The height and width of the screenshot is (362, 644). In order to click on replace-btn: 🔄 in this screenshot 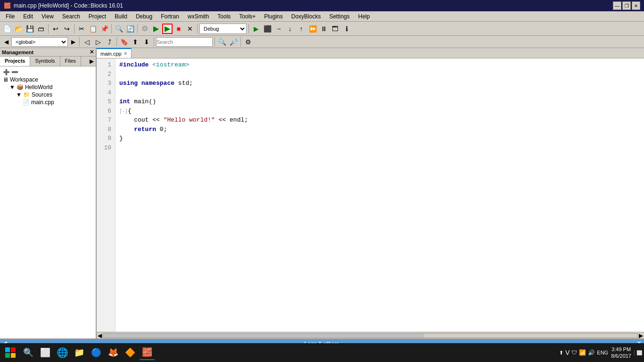, I will do `click(130, 29)`.